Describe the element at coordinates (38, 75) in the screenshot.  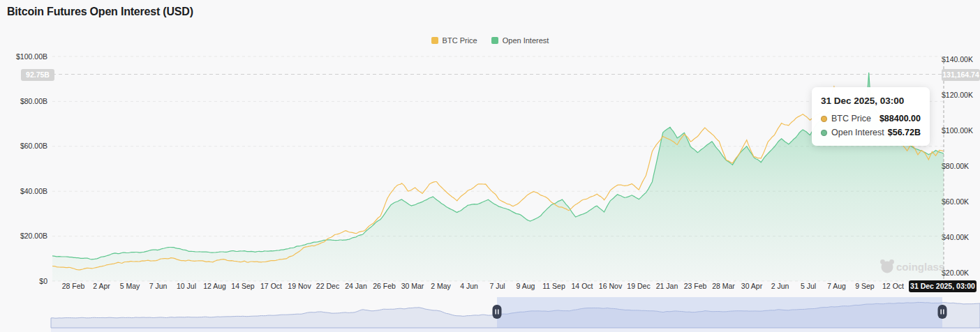
I see `open-interest-max-badge: 92.75B` at that location.